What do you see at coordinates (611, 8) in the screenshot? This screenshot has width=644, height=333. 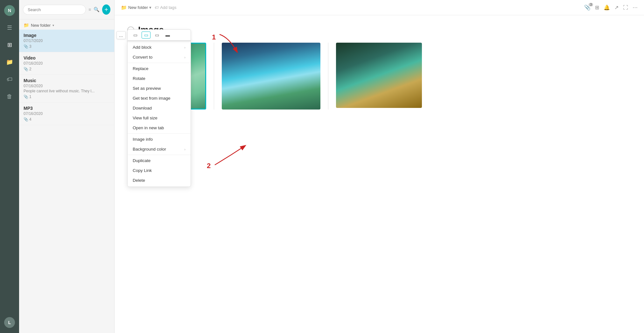 I see `header-right: 📎 3 ⊞ 🔔 ↗ ⛶ ⋯` at bounding box center [611, 8].